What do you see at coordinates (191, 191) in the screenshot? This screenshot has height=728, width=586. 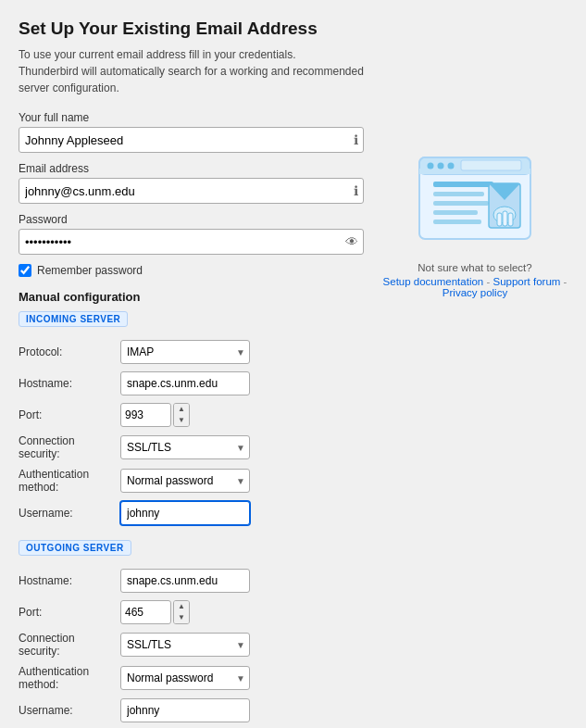 I see `email-input` at bounding box center [191, 191].